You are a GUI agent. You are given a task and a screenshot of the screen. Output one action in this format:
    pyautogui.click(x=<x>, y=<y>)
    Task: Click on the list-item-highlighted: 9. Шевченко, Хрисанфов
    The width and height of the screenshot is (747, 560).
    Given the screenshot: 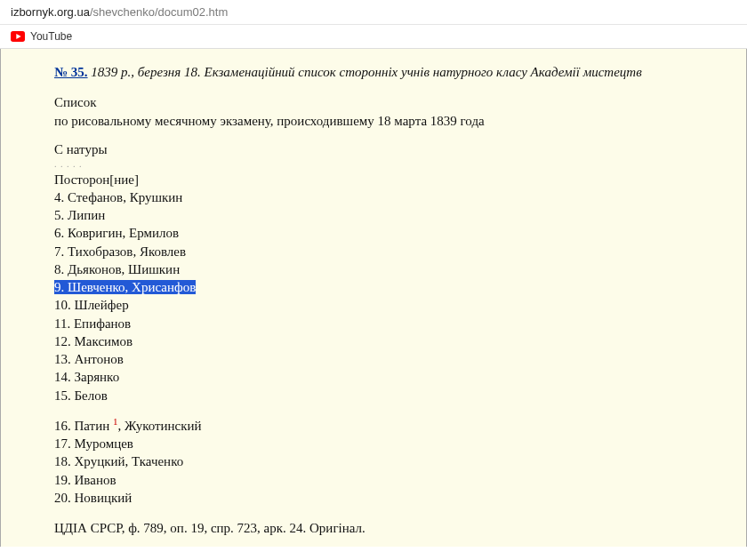 What is the action you would take?
    pyautogui.click(x=387, y=287)
    